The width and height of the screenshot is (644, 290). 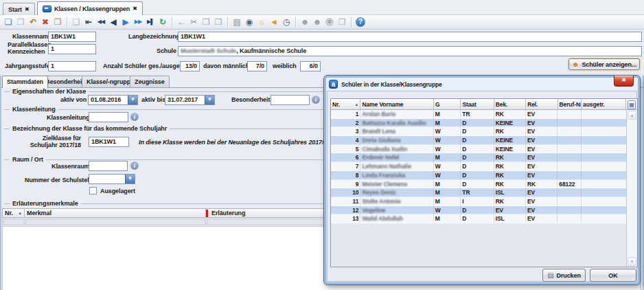 I want to click on student-row: 3 Brandt Lena W D RK EV, so click(x=479, y=132).